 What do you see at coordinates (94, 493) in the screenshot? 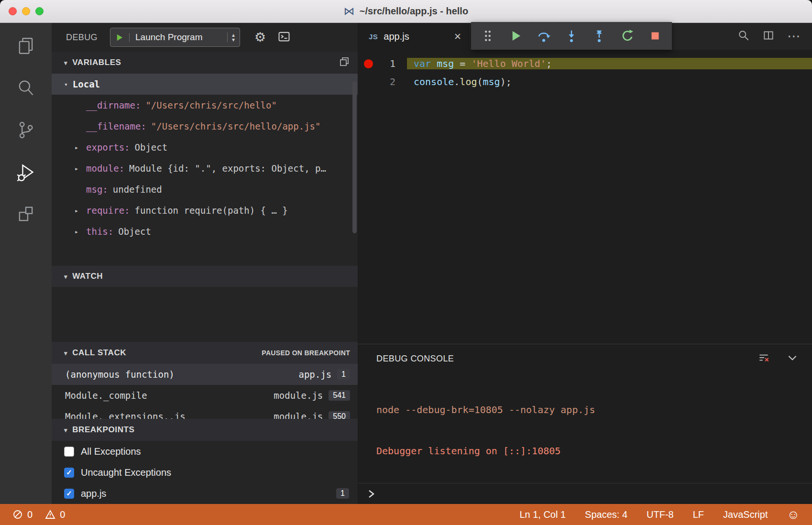
I see `breakpoint-label: app.js` at bounding box center [94, 493].